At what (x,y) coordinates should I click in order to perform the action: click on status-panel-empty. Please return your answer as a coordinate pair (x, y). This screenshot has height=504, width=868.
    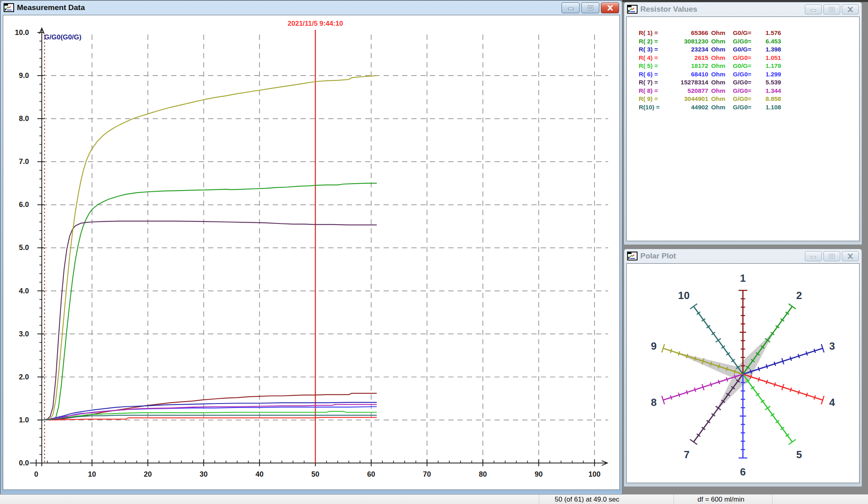
    Looking at the image, I should click on (269, 499).